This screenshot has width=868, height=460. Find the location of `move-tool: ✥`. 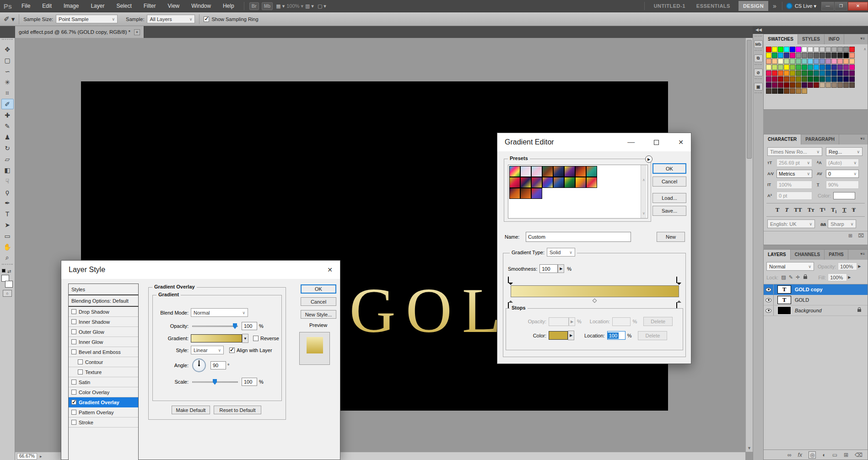

move-tool: ✥ is located at coordinates (7, 49).